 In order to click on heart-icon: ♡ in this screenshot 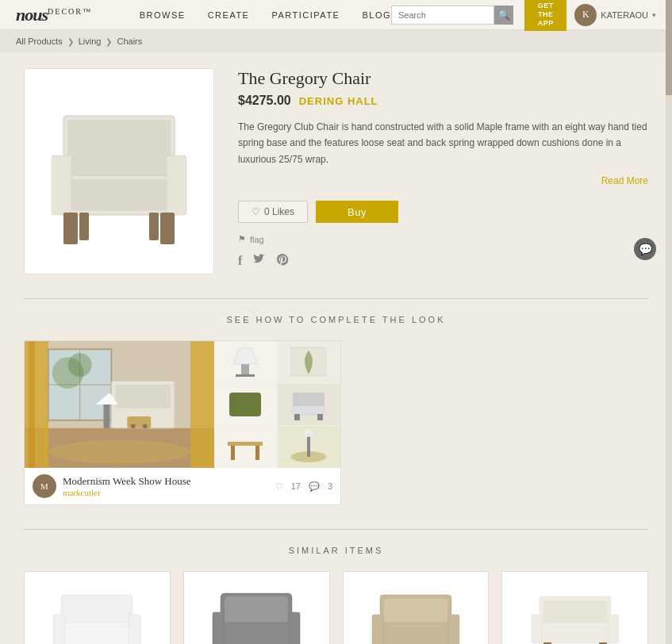, I will do `click(255, 212)`.